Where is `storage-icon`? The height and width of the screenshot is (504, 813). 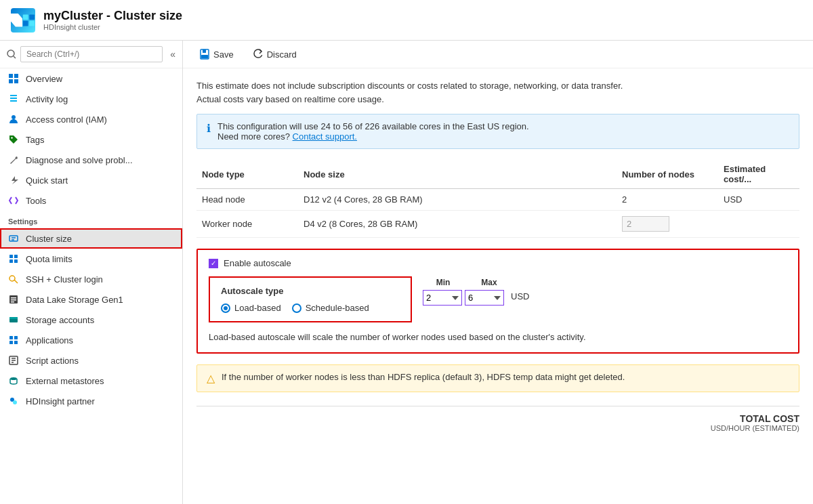
storage-icon is located at coordinates (14, 299).